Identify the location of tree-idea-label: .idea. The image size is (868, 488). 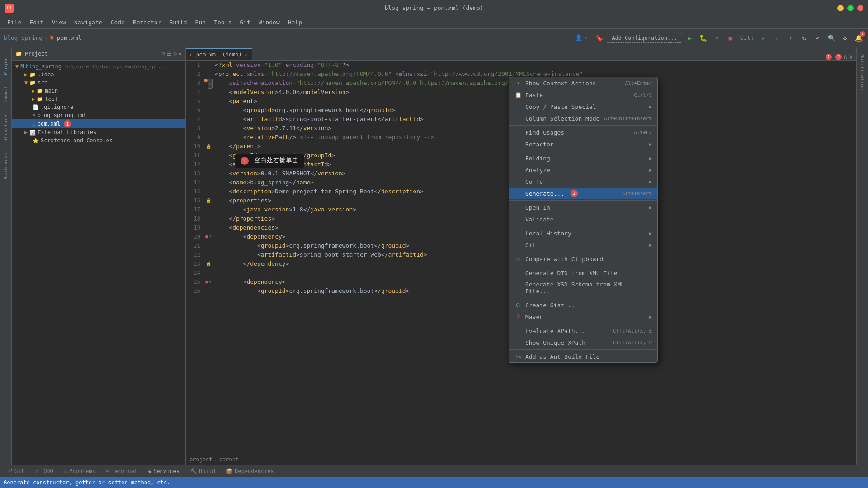
(46, 75).